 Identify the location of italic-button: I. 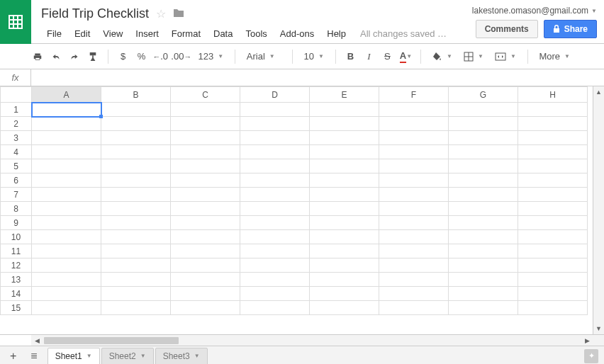
(369, 57).